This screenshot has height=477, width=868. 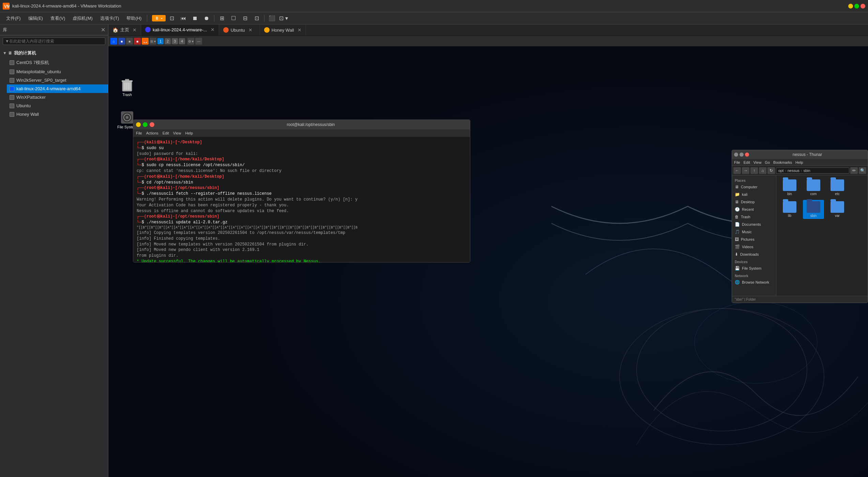 What do you see at coordinates (138, 125) in the screenshot?
I see `terminal-minimize` at bounding box center [138, 125].